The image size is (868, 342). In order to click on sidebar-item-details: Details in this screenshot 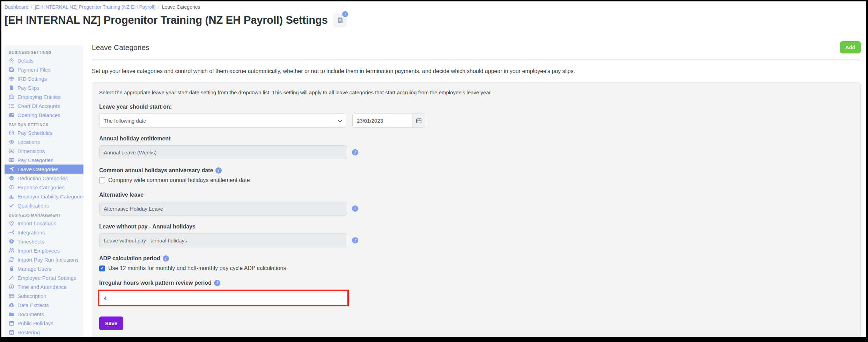, I will do `click(44, 60)`.